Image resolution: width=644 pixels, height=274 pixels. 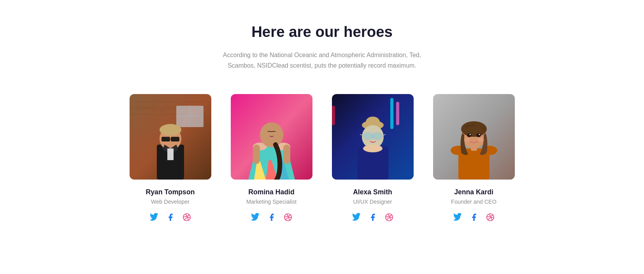 I want to click on twitter-link-jenna, so click(x=458, y=217).